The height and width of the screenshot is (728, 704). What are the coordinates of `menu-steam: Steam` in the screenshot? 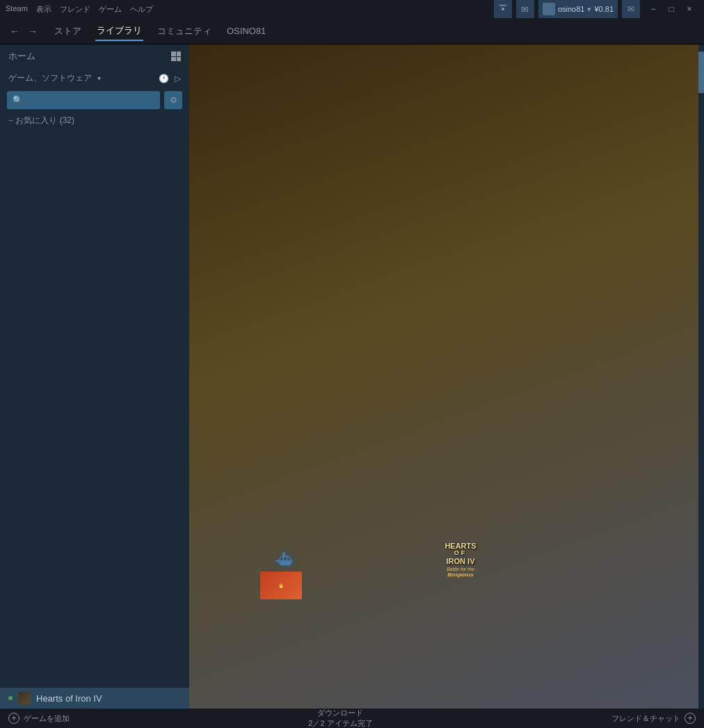 It's located at (17, 10).